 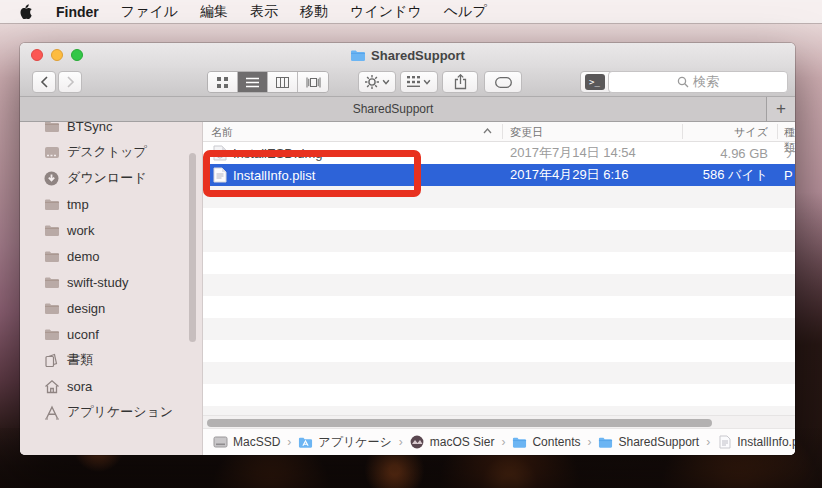 I want to click on horizontal-scrollbar-track, so click(x=499, y=422).